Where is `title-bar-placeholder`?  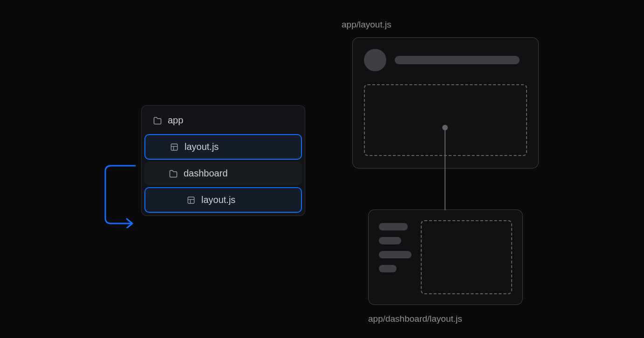
title-bar-placeholder is located at coordinates (457, 60).